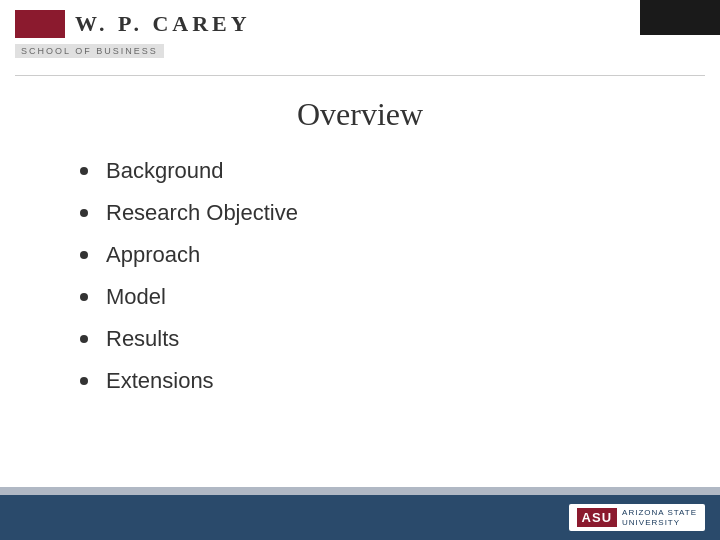 The image size is (720, 540). What do you see at coordinates (90, 51) in the screenshot?
I see `school-label: SCHOOL OF BUSINESS` at bounding box center [90, 51].